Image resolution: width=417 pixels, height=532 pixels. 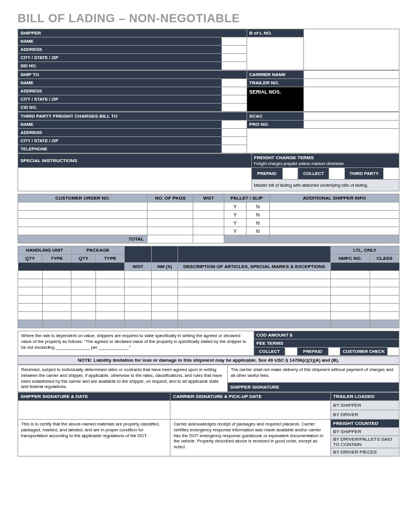 I want to click on collect-check, so click(x=337, y=174).